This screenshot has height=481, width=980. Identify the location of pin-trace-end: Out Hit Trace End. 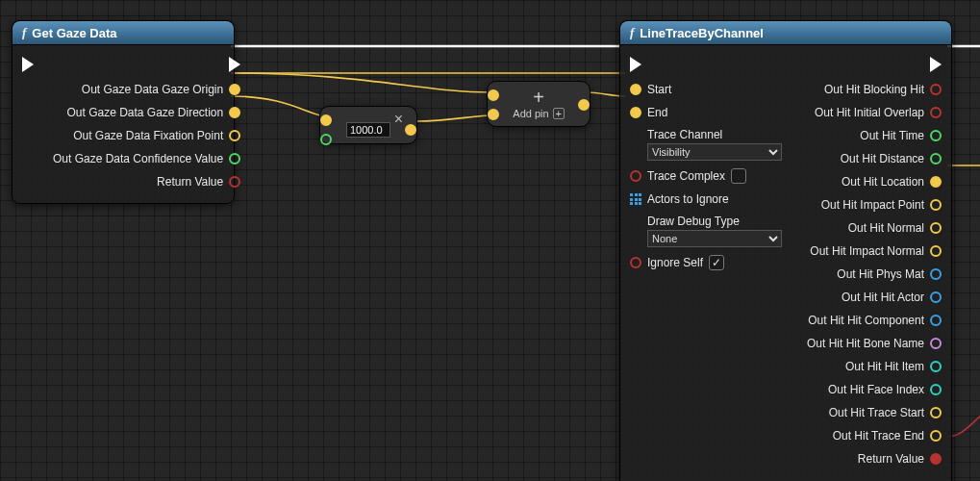
(871, 436).